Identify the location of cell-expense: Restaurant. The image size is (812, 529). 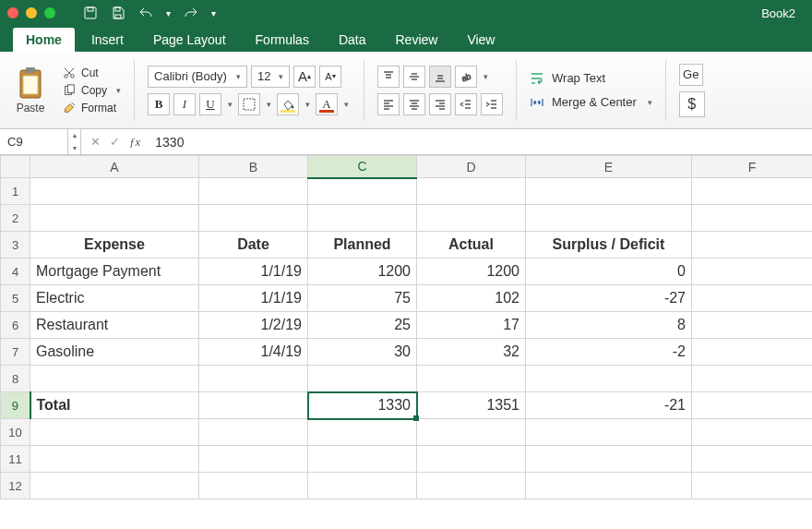
(114, 325).